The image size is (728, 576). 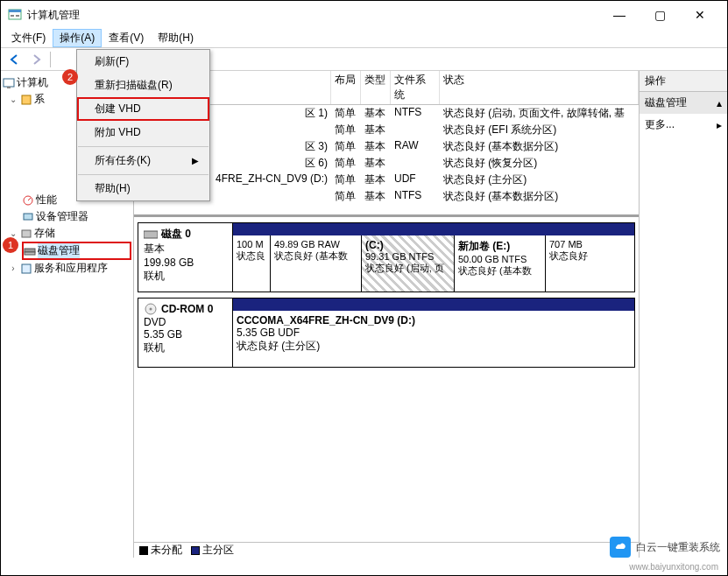 What do you see at coordinates (195, 161) in the screenshot?
I see `submenu-arrow-icon: ▶` at bounding box center [195, 161].